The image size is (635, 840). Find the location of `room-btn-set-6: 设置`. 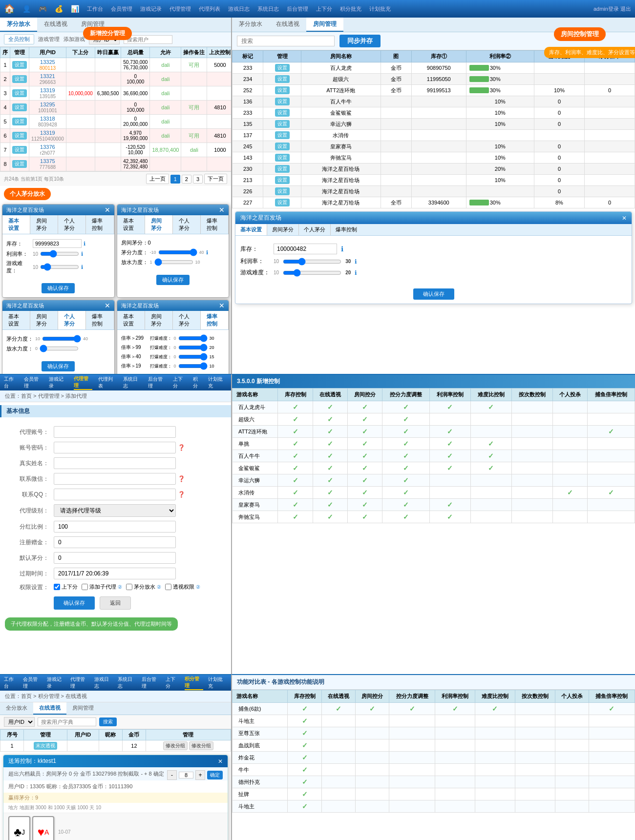

room-btn-set-6: 设置 is located at coordinates (282, 124).